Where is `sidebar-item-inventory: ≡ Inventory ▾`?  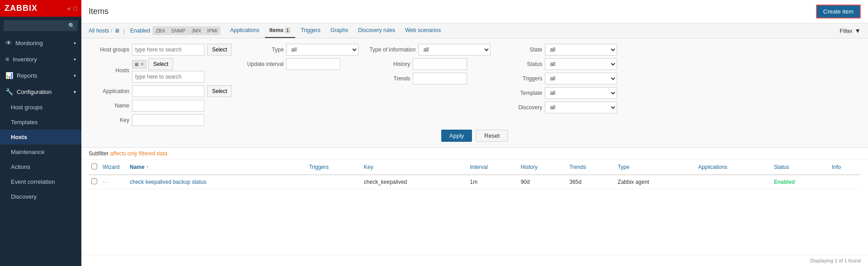
sidebar-item-inventory: ≡ Inventory ▾ is located at coordinates (41, 59).